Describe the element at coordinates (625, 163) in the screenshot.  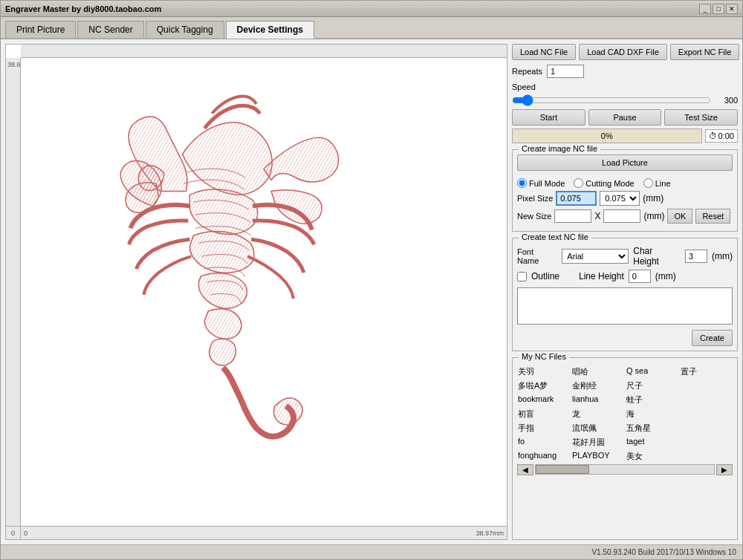
I see `load-picture-button: Load Picture` at that location.